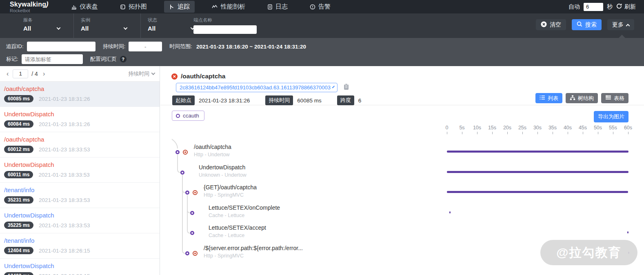  What do you see at coordinates (224, 100) in the screenshot?
I see `start-value: 2021-01-23 18:31:26` at bounding box center [224, 100].